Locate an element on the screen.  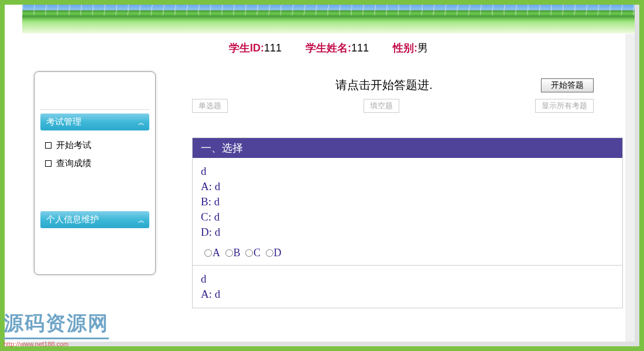
sidebar-header-profile-label: 个人信息维护 is located at coordinates (73, 220).